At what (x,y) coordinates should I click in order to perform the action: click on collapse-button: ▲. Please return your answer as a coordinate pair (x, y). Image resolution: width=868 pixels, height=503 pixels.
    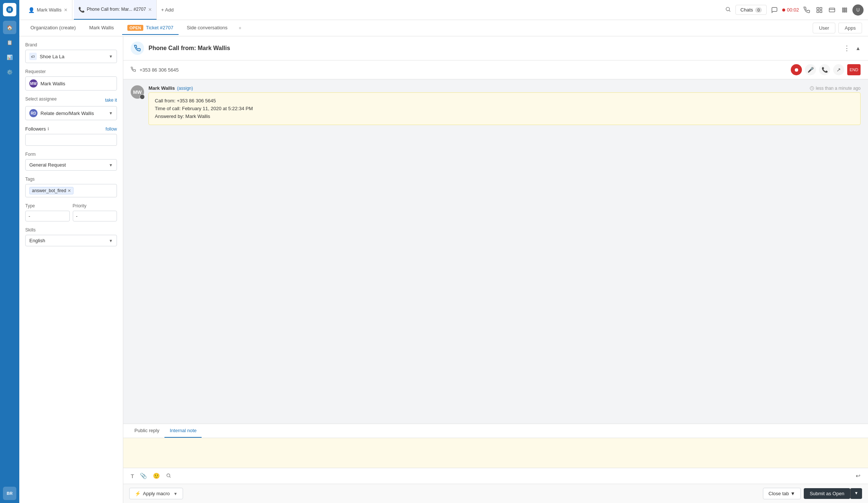
    Looking at the image, I should click on (858, 48).